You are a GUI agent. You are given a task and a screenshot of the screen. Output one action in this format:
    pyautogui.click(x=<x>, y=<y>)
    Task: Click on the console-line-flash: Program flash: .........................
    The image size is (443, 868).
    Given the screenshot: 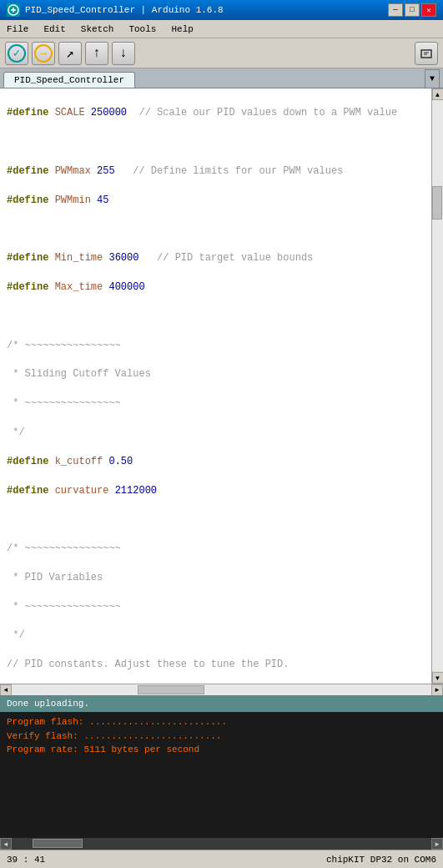 What is the action you would take?
    pyautogui.click(x=222, y=723)
    